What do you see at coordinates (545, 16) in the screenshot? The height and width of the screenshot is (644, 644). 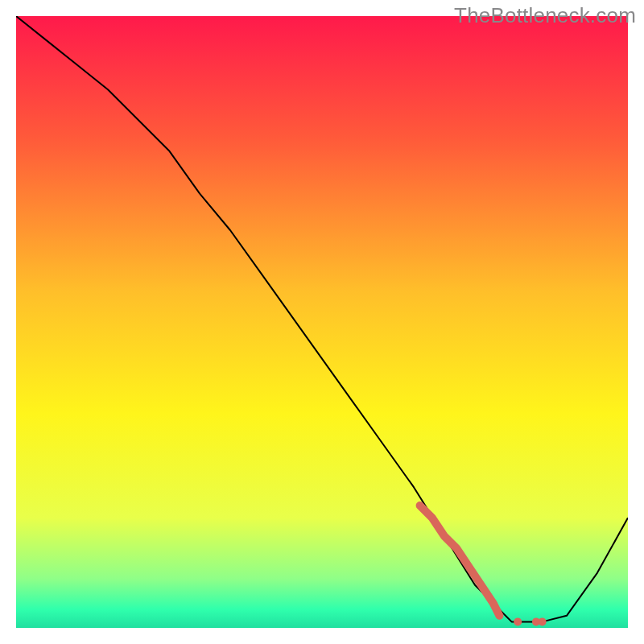 I see `watermark-text: TheBottleneck.com` at bounding box center [545, 16].